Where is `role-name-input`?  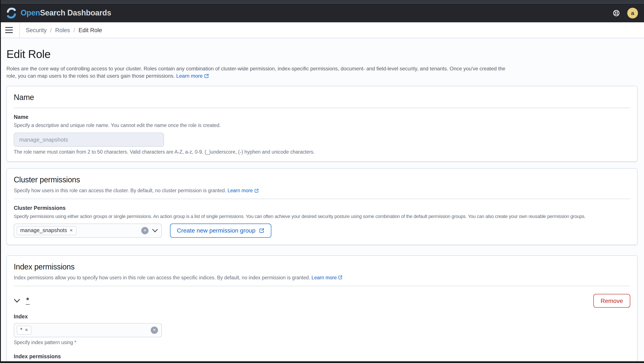 role-name-input is located at coordinates (89, 140).